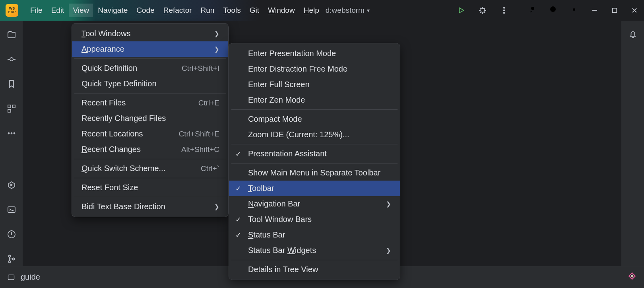 The height and width of the screenshot is (288, 644). What do you see at coordinates (633, 148) in the screenshot?
I see `notifications-icon` at bounding box center [633, 148].